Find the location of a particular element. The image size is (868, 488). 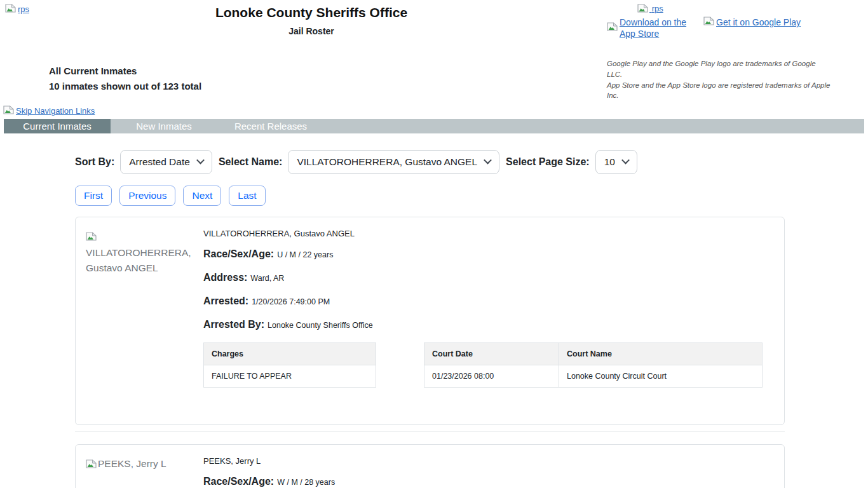

table-row: FAILURE TO APPEAR is located at coordinates (290, 376).